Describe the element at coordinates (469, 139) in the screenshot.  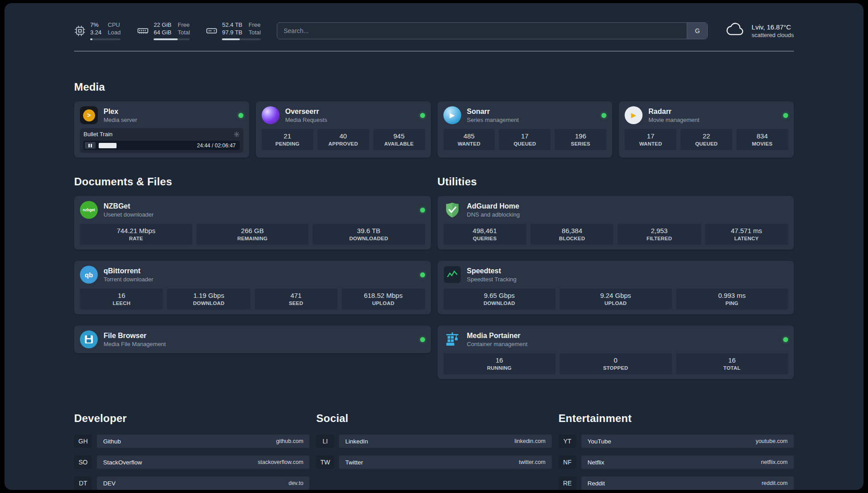
I see `stat-wanted: 485 WANTED` at that location.